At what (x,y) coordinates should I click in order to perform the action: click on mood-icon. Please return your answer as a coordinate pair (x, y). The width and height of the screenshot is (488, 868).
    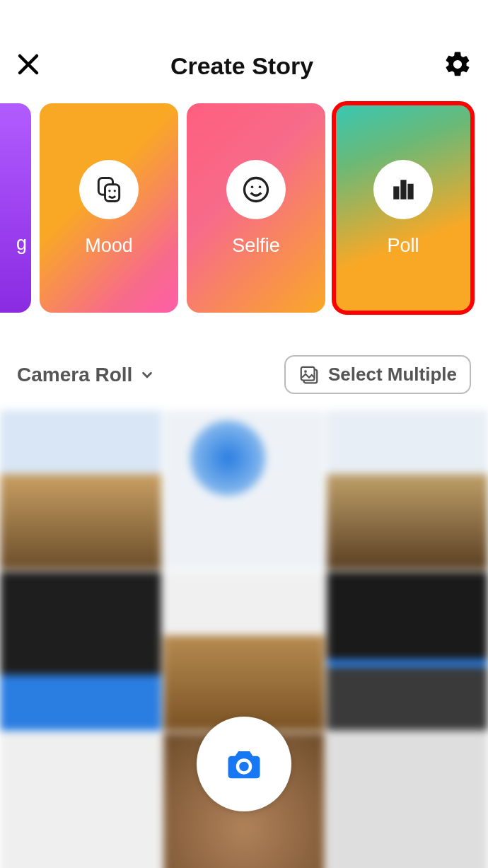
    Looking at the image, I should click on (109, 190).